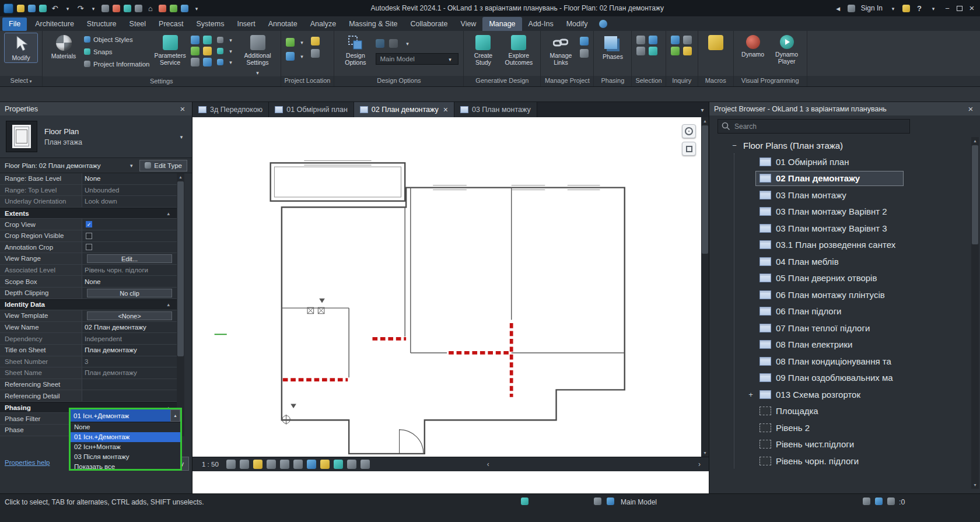 The image size is (980, 522). I want to click on global-parameters-icon, so click(195, 51).